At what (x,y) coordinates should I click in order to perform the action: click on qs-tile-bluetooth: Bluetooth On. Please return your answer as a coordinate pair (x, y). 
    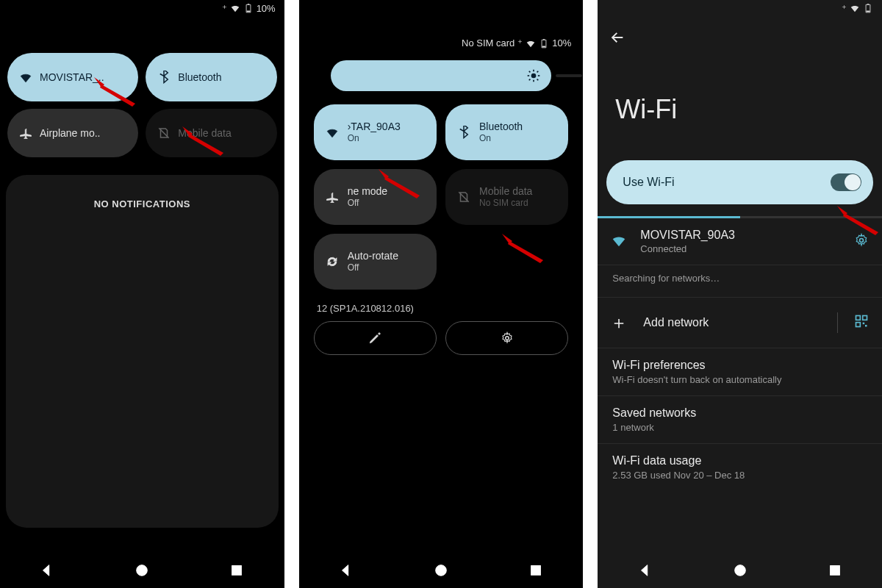
    Looking at the image, I should click on (507, 132).